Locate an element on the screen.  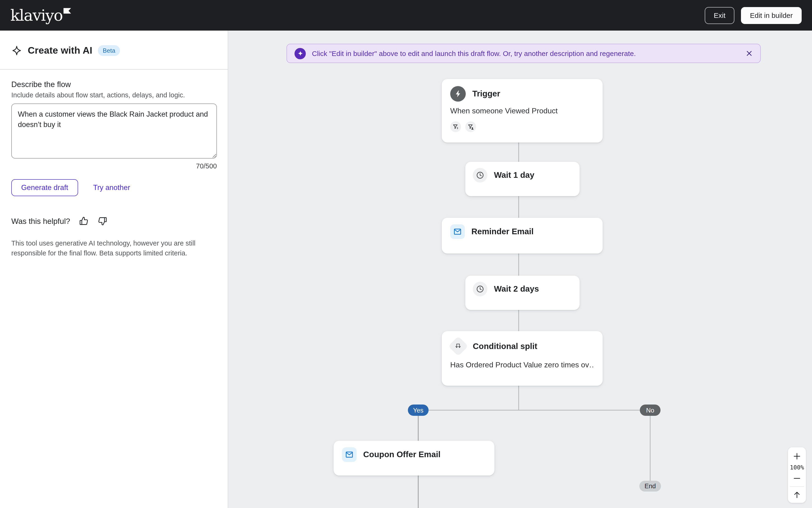
klaviyo-wordmark: klaviyo is located at coordinates (36, 15).